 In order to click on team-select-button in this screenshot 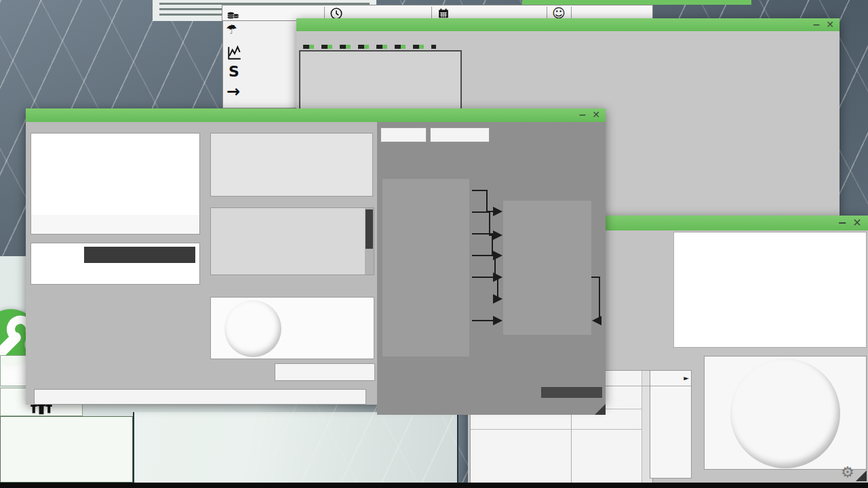, I will do `click(325, 372)`.